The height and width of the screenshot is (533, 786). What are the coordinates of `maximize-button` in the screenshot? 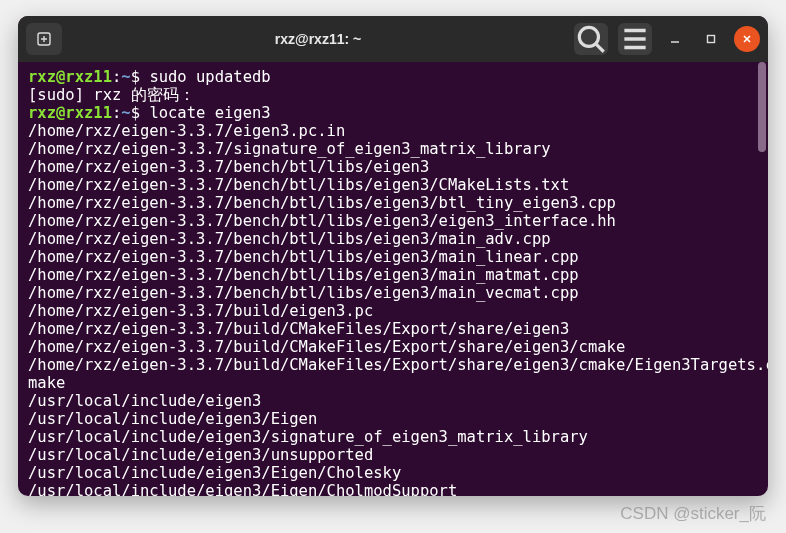 It's located at (711, 39).